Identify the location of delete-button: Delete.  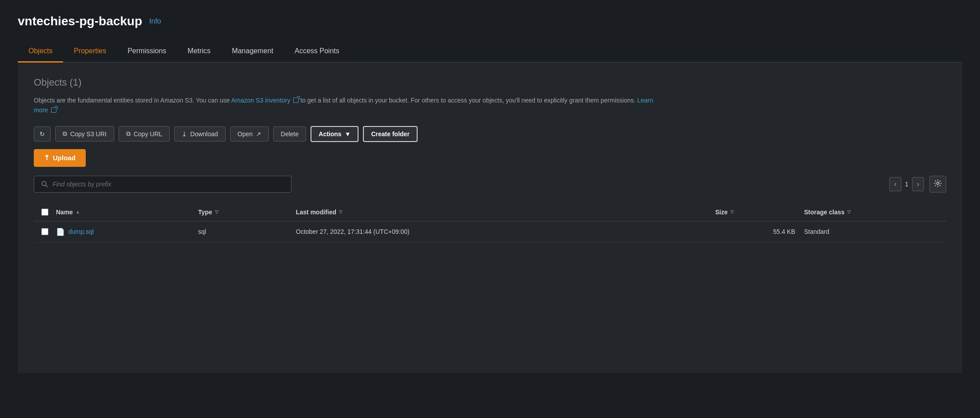
(290, 134).